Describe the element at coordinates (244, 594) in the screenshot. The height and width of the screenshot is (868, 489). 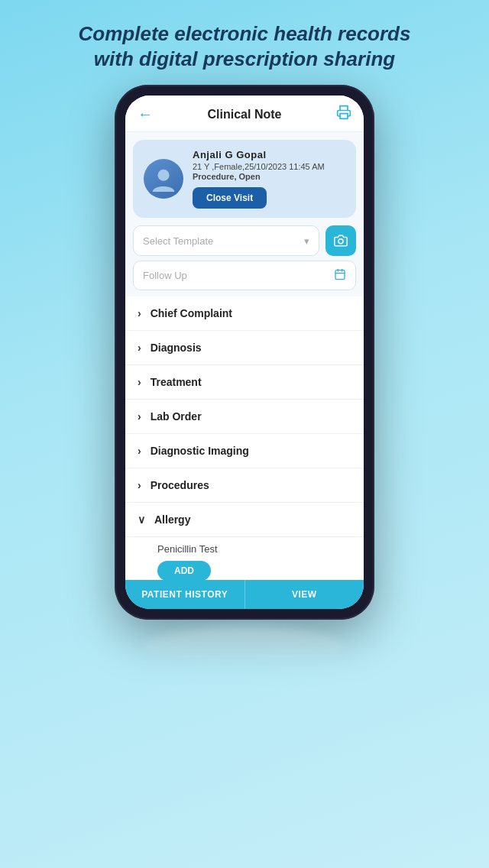
I see `bottom-bar: PATIENT HISTORY VIEW` at that location.